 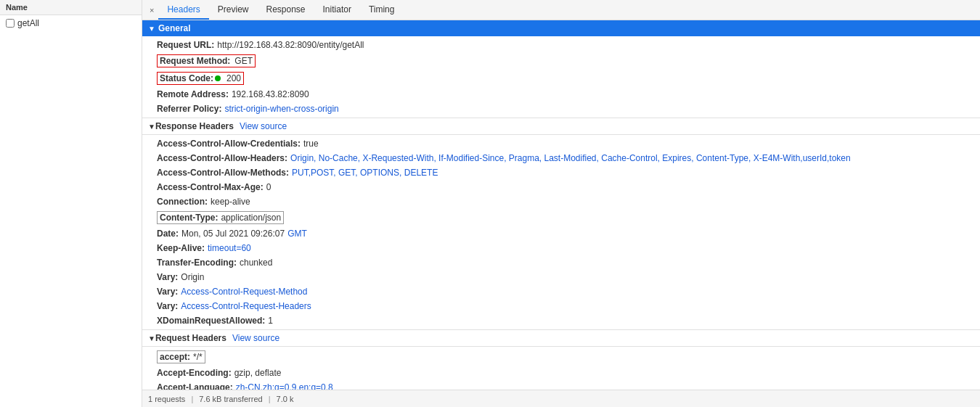 I want to click on rh-label-6: Date:, so click(x=168, y=234).